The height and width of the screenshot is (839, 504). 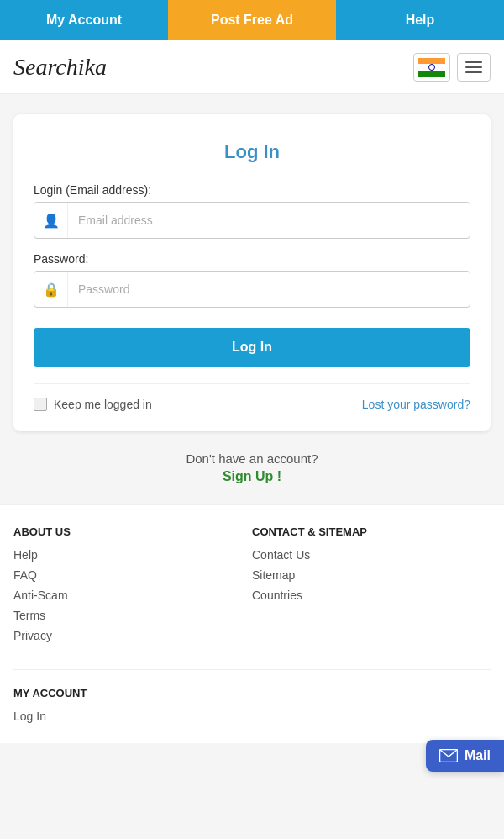 What do you see at coordinates (102, 404) in the screenshot?
I see `keep-logged-in-label: Keep me logged in` at bounding box center [102, 404].